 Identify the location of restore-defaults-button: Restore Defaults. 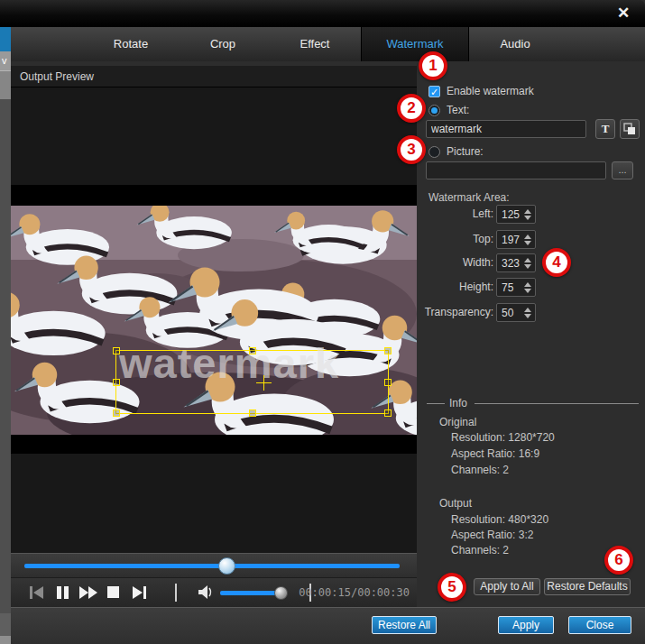
(587, 586).